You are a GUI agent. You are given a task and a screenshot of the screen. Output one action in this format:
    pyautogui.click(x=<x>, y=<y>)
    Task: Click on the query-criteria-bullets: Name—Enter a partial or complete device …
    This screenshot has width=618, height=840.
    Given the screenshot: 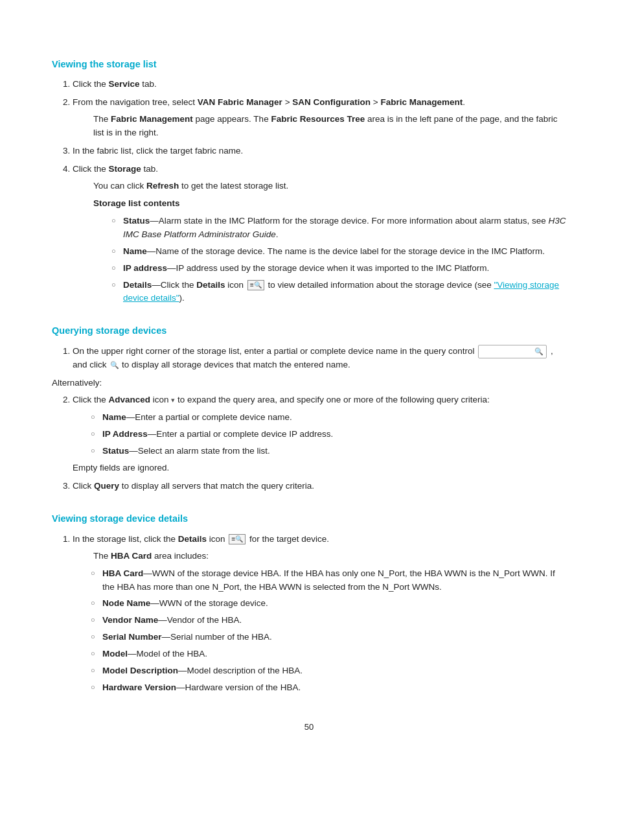 What is the action you would take?
    pyautogui.click(x=328, y=434)
    